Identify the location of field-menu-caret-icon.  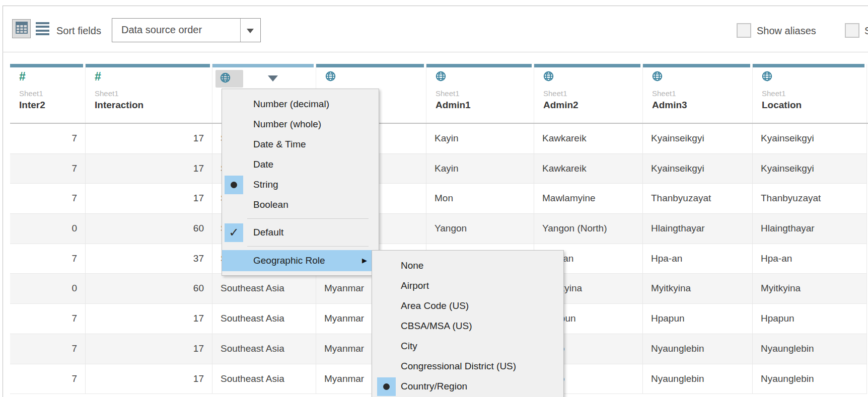
(273, 78).